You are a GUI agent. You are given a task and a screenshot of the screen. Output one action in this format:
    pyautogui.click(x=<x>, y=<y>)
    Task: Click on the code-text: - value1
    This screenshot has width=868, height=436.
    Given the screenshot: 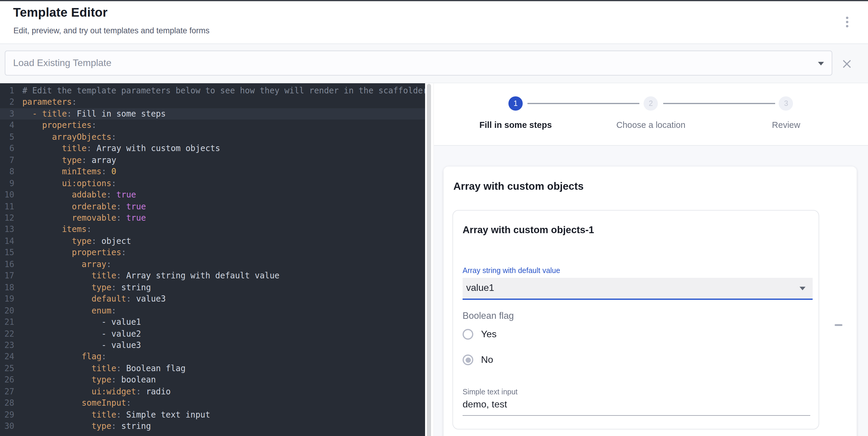 What is the action you would take?
    pyautogui.click(x=82, y=322)
    